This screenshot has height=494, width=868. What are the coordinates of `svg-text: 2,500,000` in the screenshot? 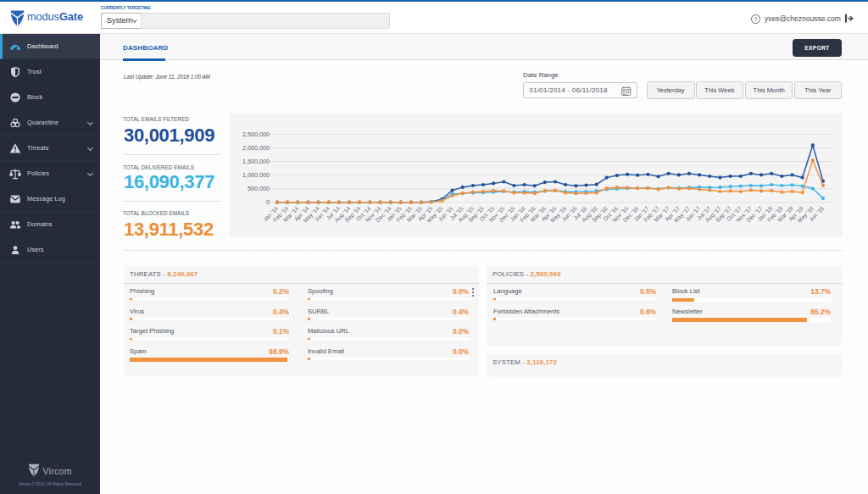 It's located at (256, 134).